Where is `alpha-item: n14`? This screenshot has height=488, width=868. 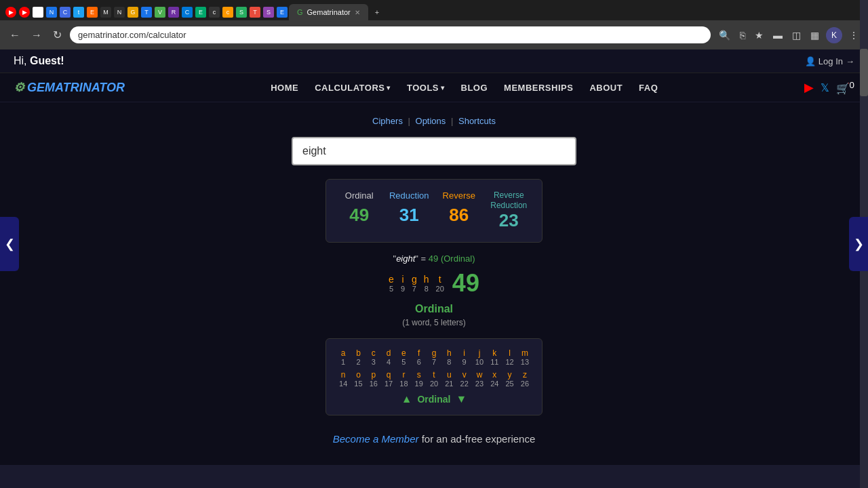 alpha-item: n14 is located at coordinates (343, 379).